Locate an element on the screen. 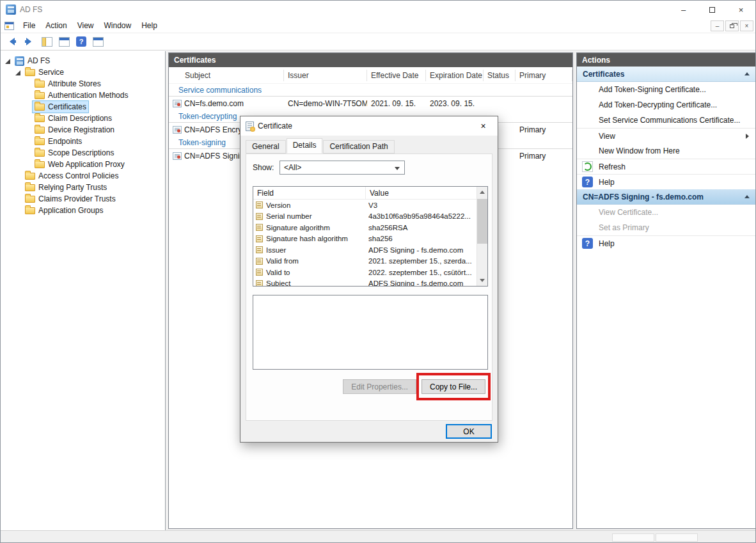  tree-item-endpoints: Endpoints is located at coordinates (83, 141).